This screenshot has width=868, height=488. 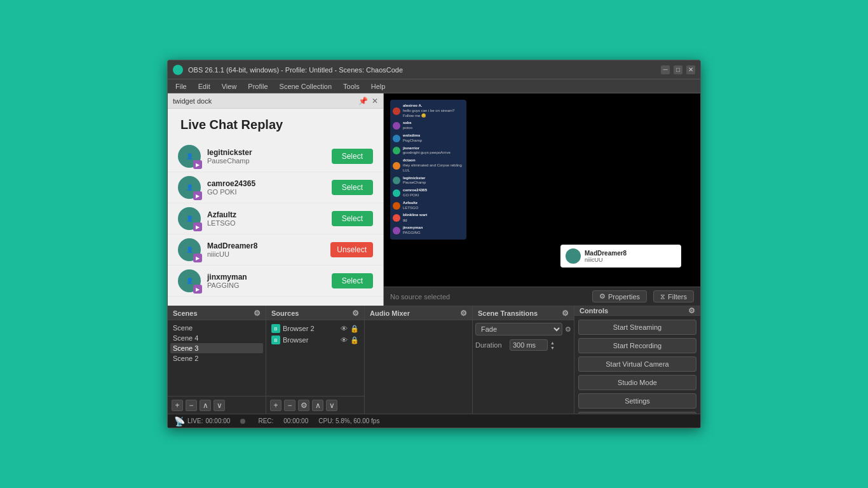 I want to click on unselect-button: Unselect, so click(x=352, y=250).